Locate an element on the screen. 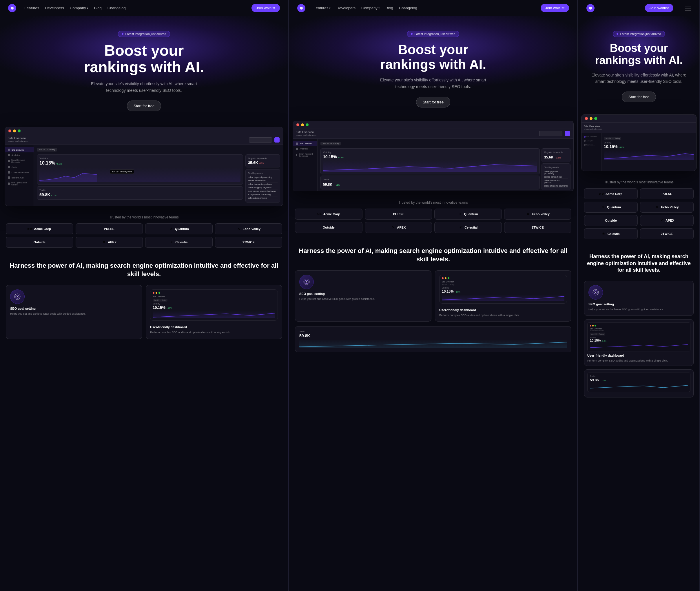 The width and height of the screenshot is (700, 591). mock-nav-analytics-2: Analytics is located at coordinates (305, 149).